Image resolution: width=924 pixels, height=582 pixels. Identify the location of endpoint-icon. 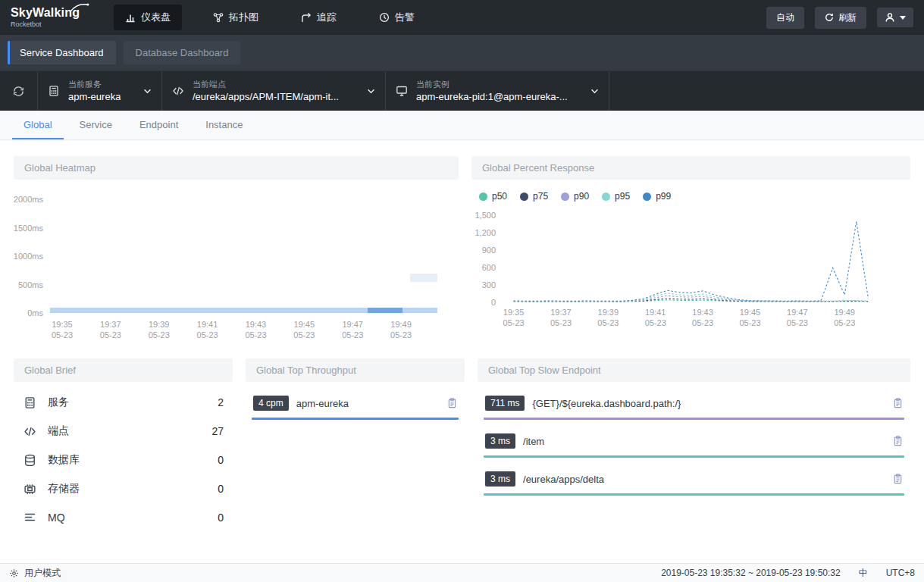
(178, 91).